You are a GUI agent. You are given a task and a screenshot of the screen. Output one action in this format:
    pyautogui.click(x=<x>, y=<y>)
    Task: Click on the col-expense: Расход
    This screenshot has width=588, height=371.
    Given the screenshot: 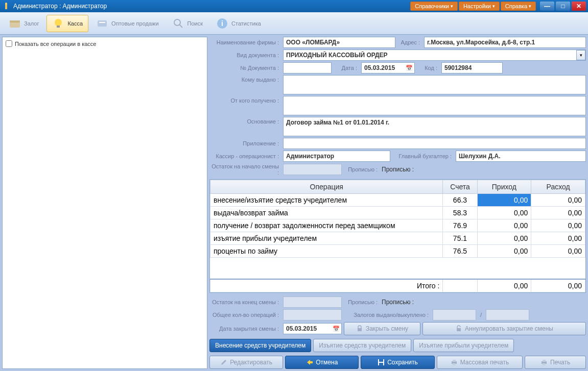 What is the action you would take?
    pyautogui.click(x=558, y=187)
    